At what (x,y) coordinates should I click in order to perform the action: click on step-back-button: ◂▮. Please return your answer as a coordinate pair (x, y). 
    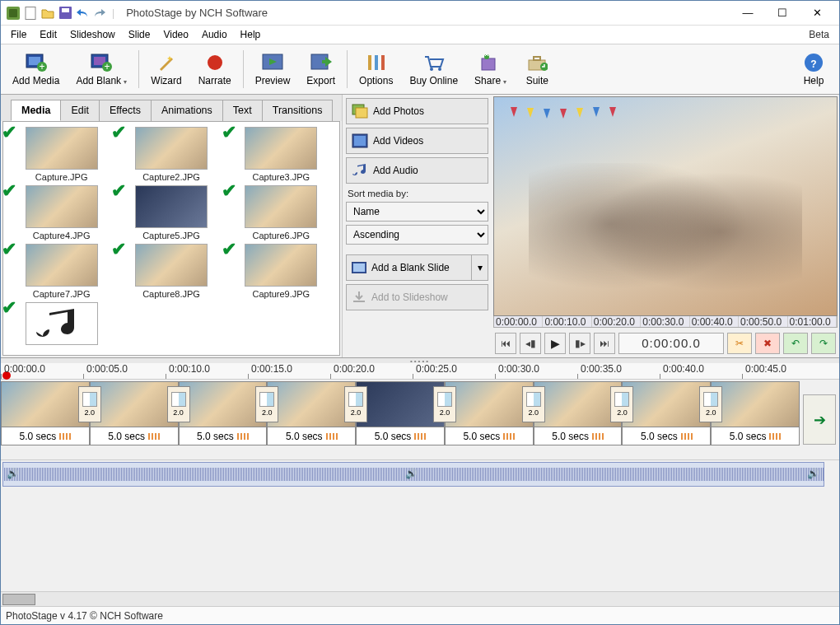
    Looking at the image, I should click on (530, 343).